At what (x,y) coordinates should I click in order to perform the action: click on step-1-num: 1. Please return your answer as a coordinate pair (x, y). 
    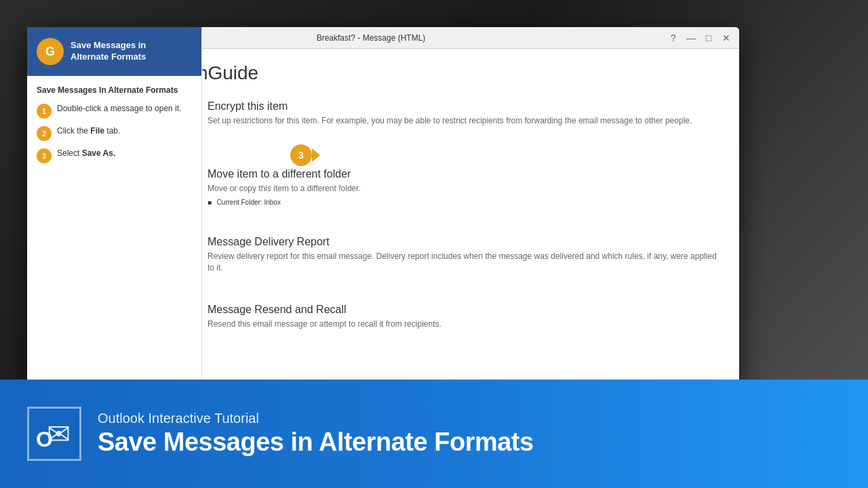
    Looking at the image, I should click on (44, 111).